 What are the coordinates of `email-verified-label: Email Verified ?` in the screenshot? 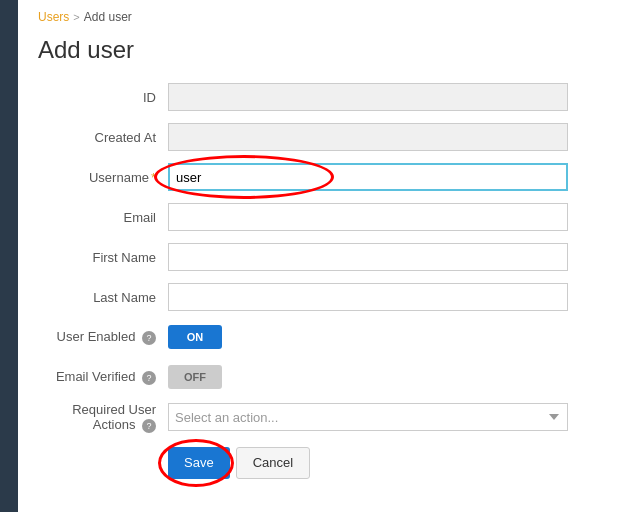 It's located at (103, 377).